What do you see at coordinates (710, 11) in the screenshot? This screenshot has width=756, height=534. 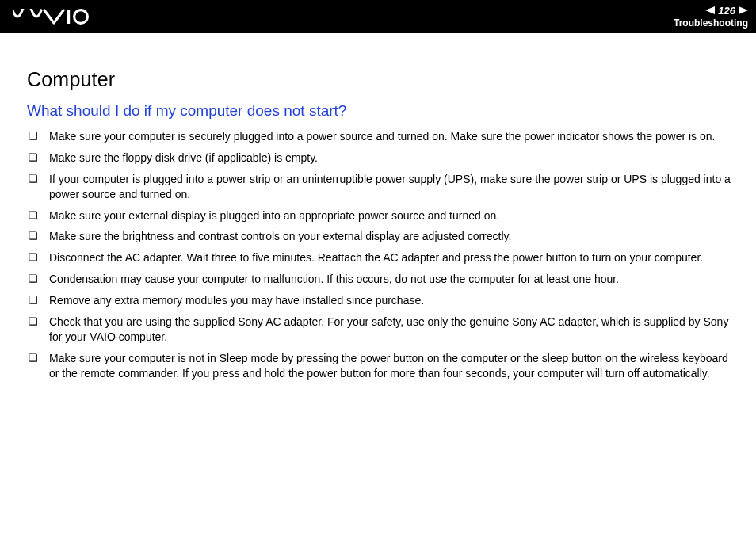 I see `prev-page-arrow-icon` at bounding box center [710, 11].